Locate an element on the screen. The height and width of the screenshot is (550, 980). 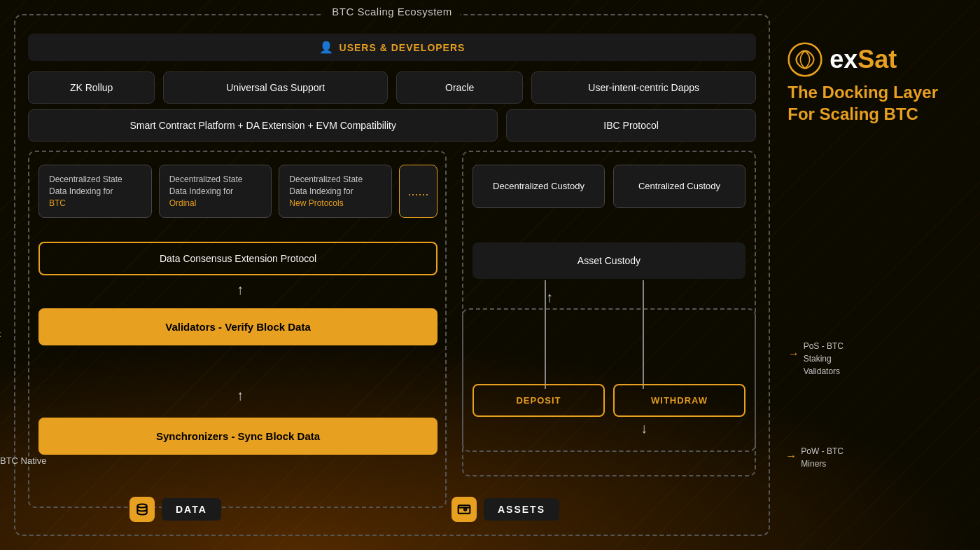
logo-row: exSat is located at coordinates (862, 60).